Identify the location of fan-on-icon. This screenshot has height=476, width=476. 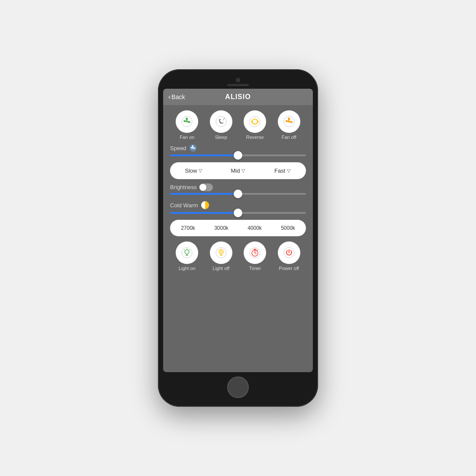
(187, 122).